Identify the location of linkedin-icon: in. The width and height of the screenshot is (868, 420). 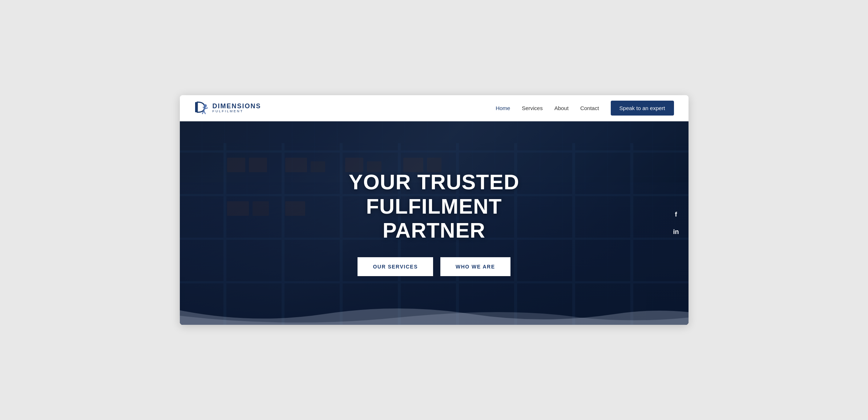
(676, 232).